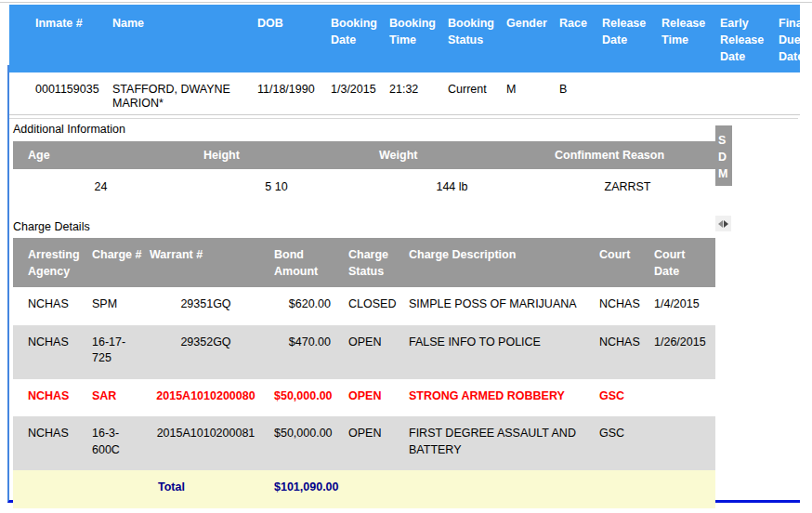  Describe the element at coordinates (723, 223) in the screenshot. I see `column-resize-button` at that location.